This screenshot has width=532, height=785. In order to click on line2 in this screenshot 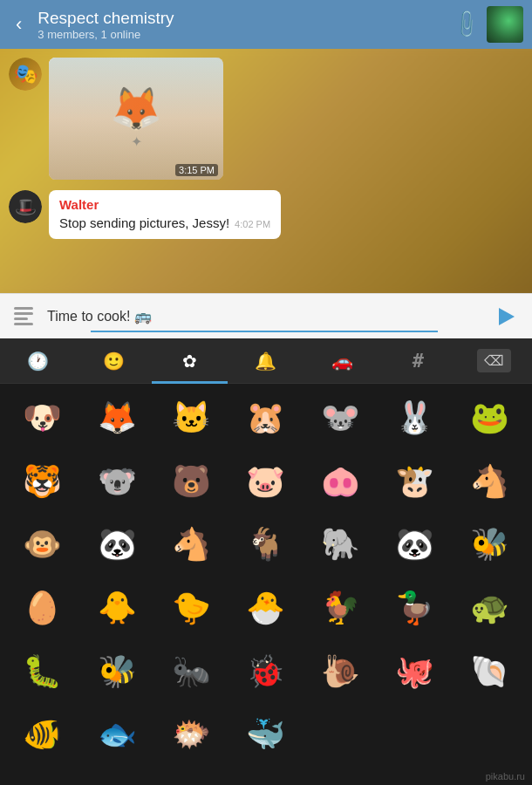, I will do `click(24, 314)`.